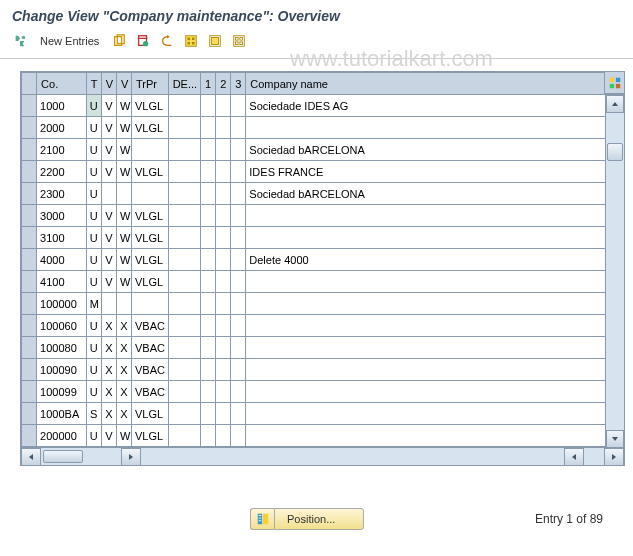 The width and height of the screenshot is (633, 556). What do you see at coordinates (323, 304) in the screenshot?
I see `table-row: 100000M` at bounding box center [323, 304].